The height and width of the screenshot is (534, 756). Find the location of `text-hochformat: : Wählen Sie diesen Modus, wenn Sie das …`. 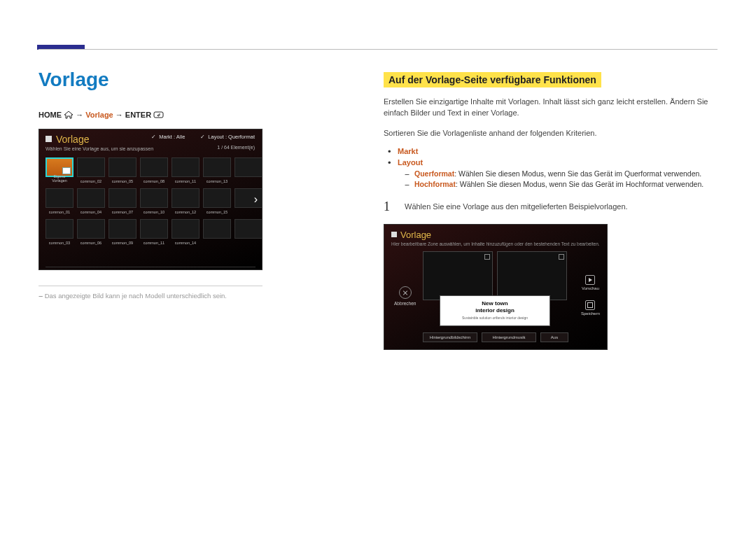

text-hochformat: : Wählen Sie diesen Modus, wenn Sie das … is located at coordinates (580, 184).